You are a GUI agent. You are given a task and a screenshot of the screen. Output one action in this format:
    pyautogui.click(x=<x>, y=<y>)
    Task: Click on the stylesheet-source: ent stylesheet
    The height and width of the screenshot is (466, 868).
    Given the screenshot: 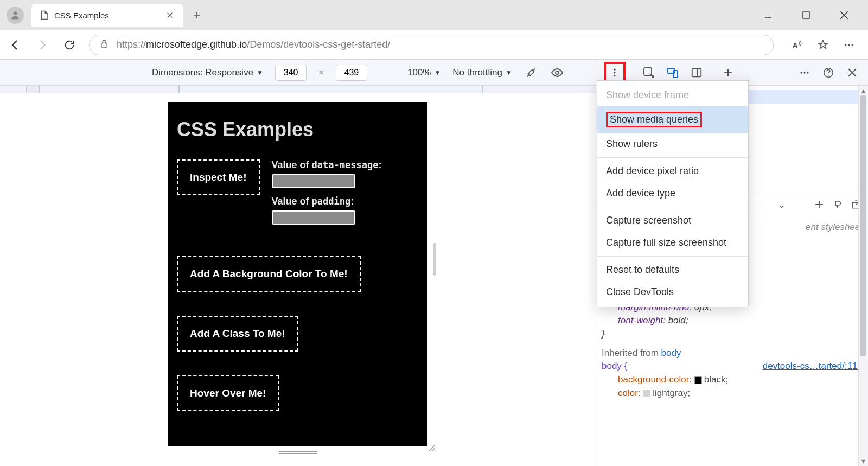 What is the action you would take?
    pyautogui.click(x=834, y=228)
    